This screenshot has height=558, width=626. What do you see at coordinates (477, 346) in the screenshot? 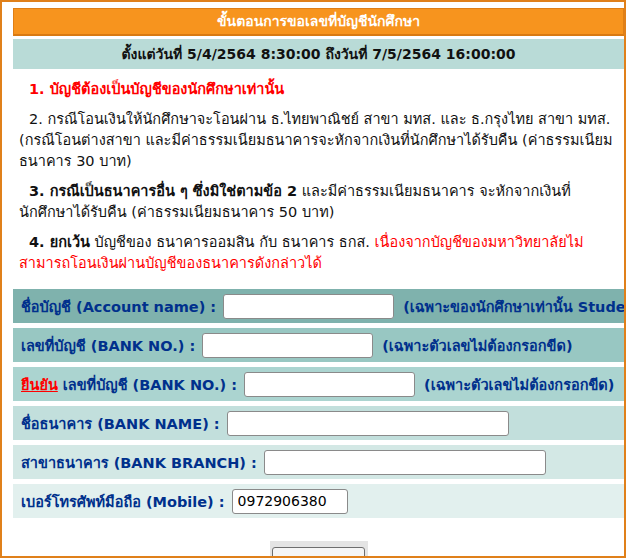
I see `bank-no-hint: (เฉพาะตัวเลขไม่ต้องกรอกขีด)` at bounding box center [477, 346].